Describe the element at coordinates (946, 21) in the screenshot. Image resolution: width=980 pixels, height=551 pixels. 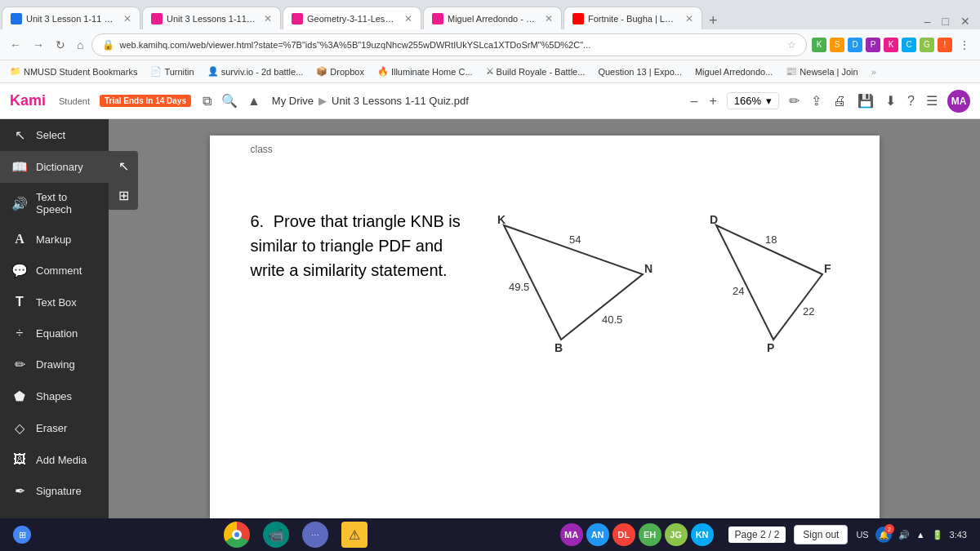
I see `maximize-button: □` at that location.